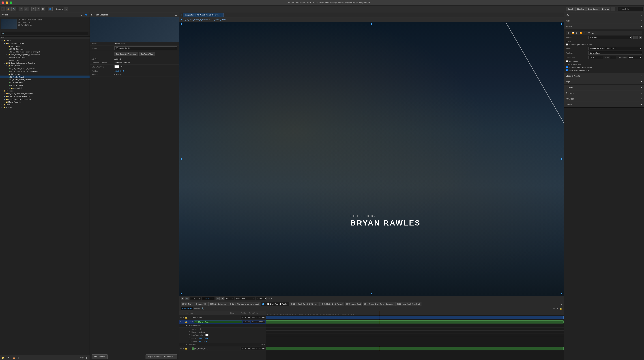  I want to click on audio-section-header: Audio ▼, so click(604, 21).